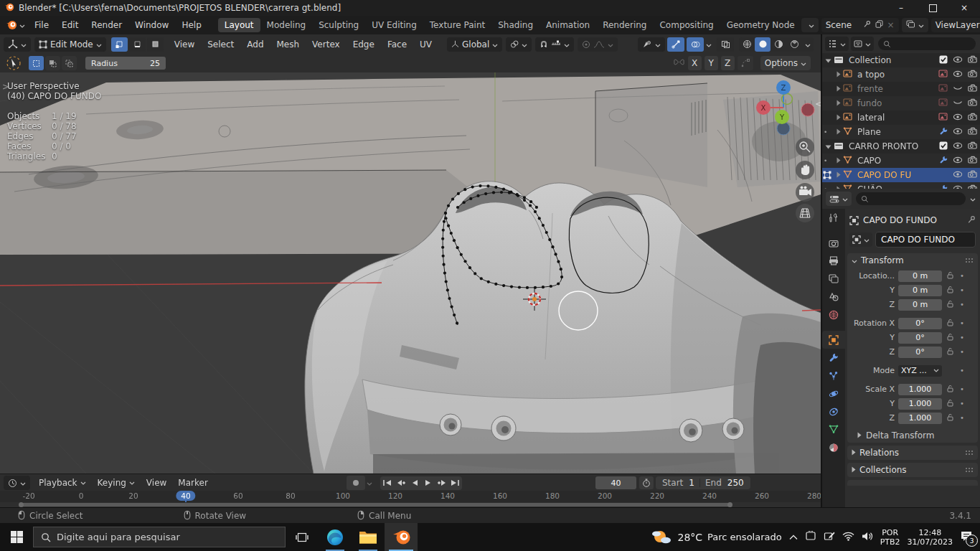 This screenshot has height=551, width=980. What do you see at coordinates (901, 89) in the screenshot?
I see `outliner-row-frente: frente` at bounding box center [901, 89].